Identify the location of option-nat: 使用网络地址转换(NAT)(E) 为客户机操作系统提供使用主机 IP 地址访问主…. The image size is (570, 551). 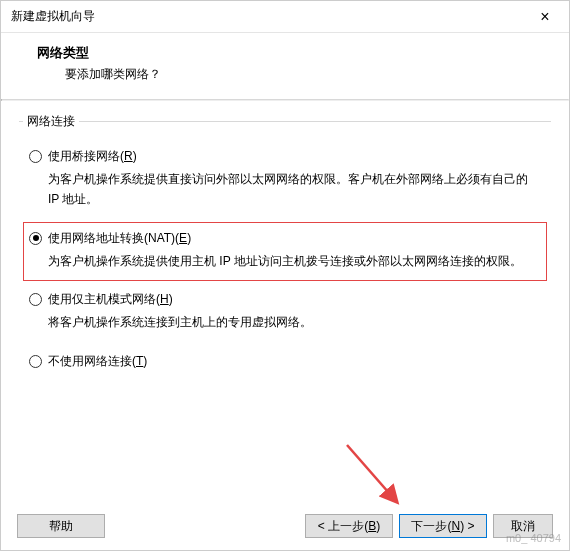
(285, 252).